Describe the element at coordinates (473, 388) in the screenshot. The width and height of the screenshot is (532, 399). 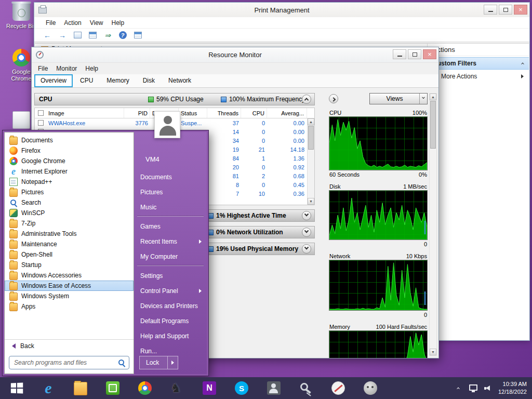
I see `network-icon` at that location.